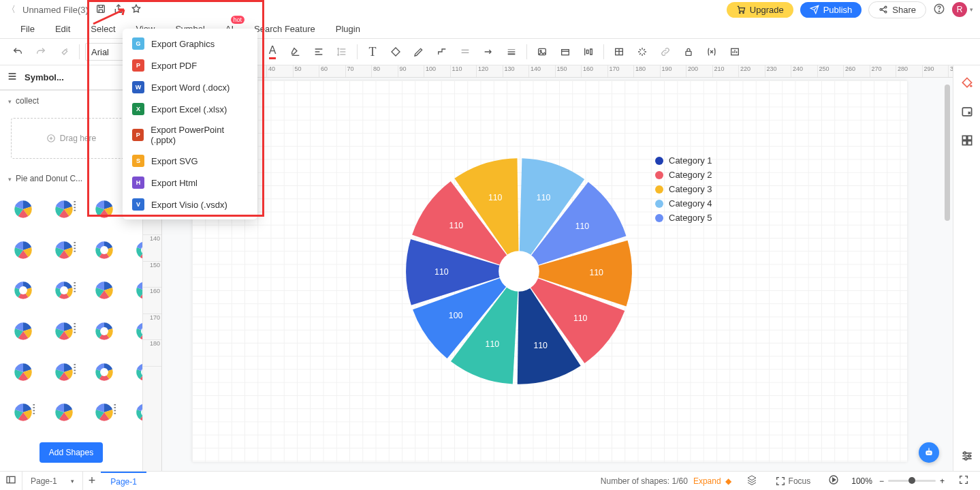  What do you see at coordinates (124, 481) in the screenshot?
I see `page-tab: Page-1` at bounding box center [124, 481].